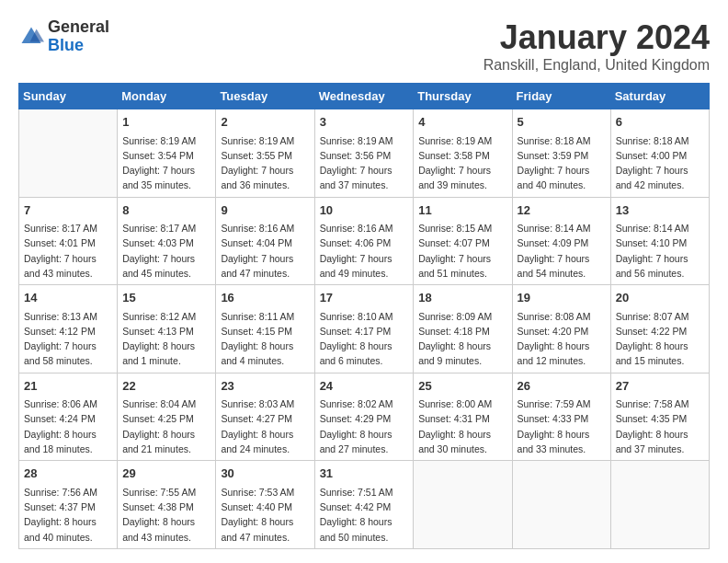  I want to click on day-info: Sunrise: 8:02 AMSunset: 4:29 PMDaylight:…, so click(364, 427).